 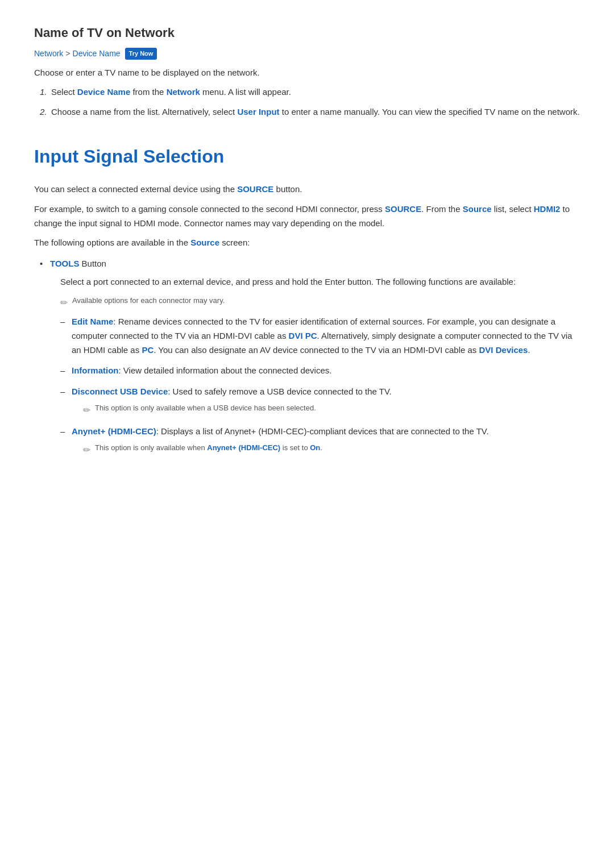 What do you see at coordinates (320, 401) in the screenshot?
I see `dash-item-disconnect-usb: Disconnect USB Device: Used to safely re…` at bounding box center [320, 401].